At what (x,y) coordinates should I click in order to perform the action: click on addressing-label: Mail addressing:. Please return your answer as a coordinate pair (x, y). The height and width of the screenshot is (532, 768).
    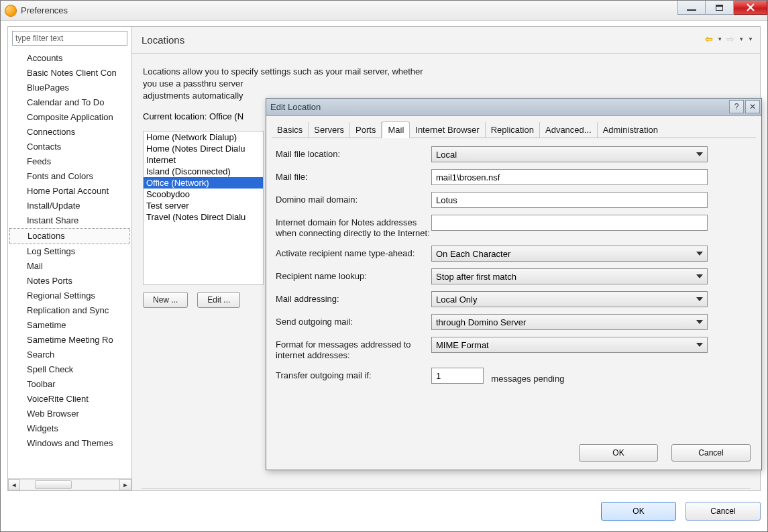
    Looking at the image, I should click on (353, 298).